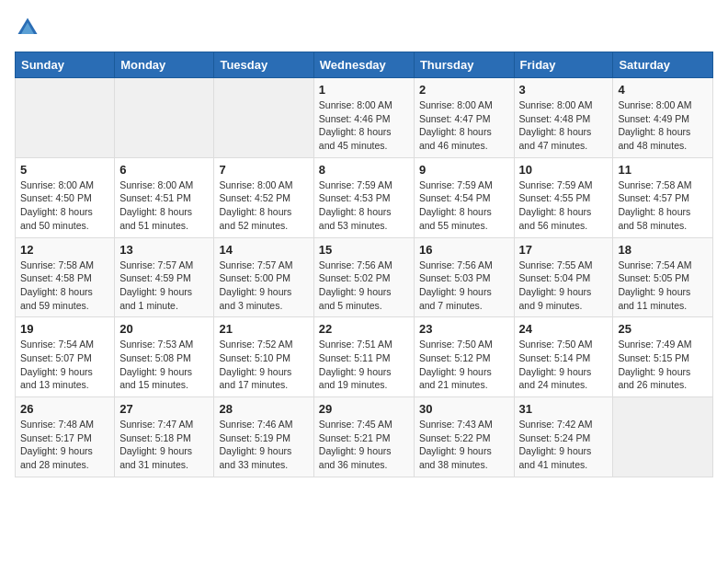  I want to click on day-info: Sunrise: 7:57 AM Sunset: 5:00 PM Dayligh…, so click(263, 285).